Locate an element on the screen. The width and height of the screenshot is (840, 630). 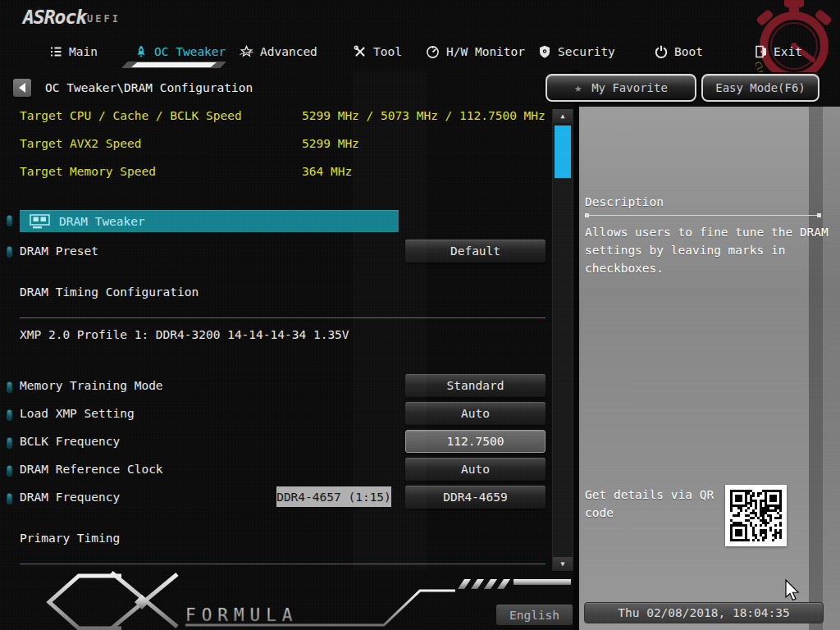
bclk-frequency-label: BCLK Frequency is located at coordinates (70, 441).